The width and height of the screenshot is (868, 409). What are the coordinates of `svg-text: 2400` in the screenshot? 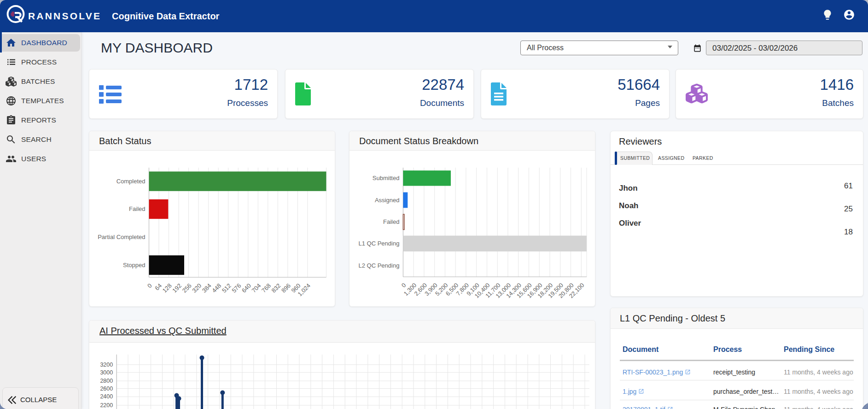 It's located at (106, 397).